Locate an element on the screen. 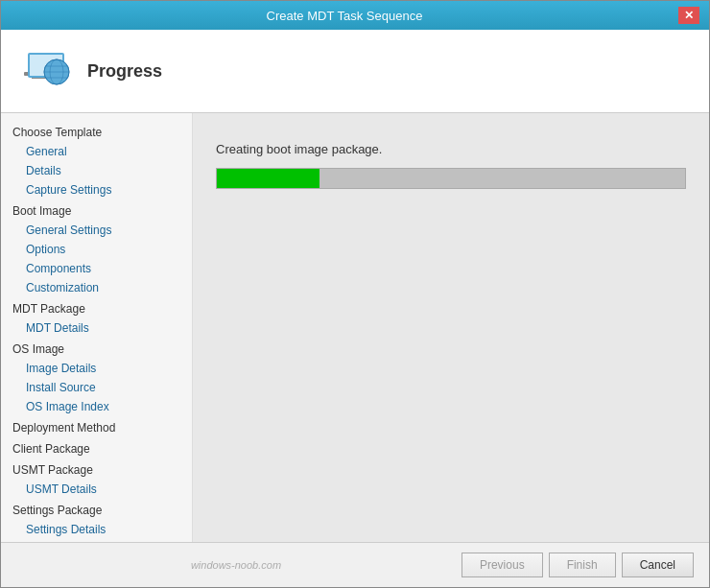 This screenshot has height=588, width=710. sidebar-item-mdt-details: MDT Details is located at coordinates (96, 328).